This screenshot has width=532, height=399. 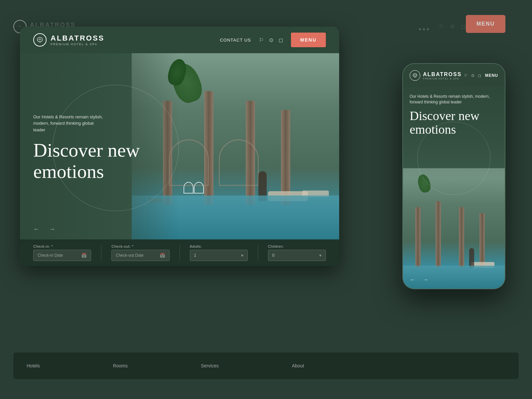 What do you see at coordinates (162, 255) in the screenshot?
I see `checkout-calendar-icon: 📅` at bounding box center [162, 255].